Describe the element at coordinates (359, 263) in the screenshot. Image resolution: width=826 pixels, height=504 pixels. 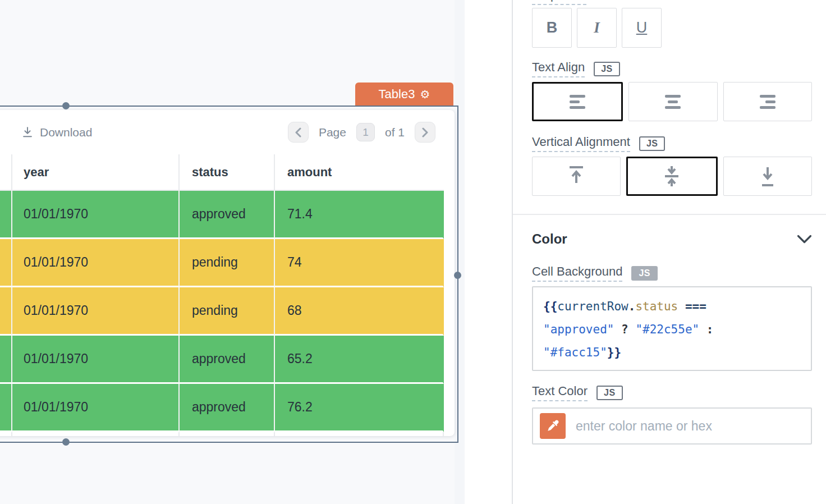
I see `table-cell: 74` at that location.